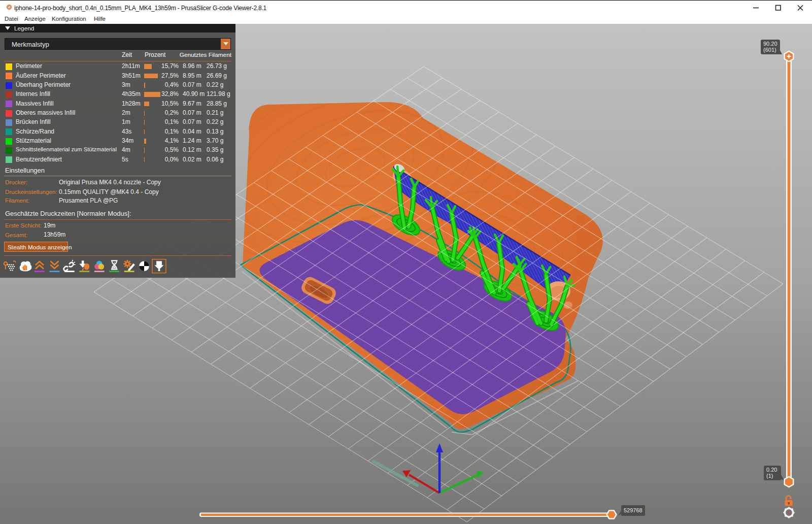  I want to click on svg-text: 90.20, so click(770, 44).